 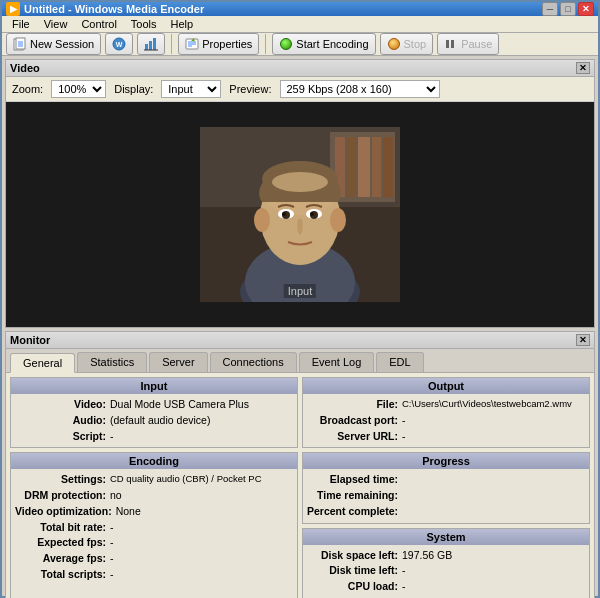 I want to click on properties-label: Properties, so click(x=227, y=44).